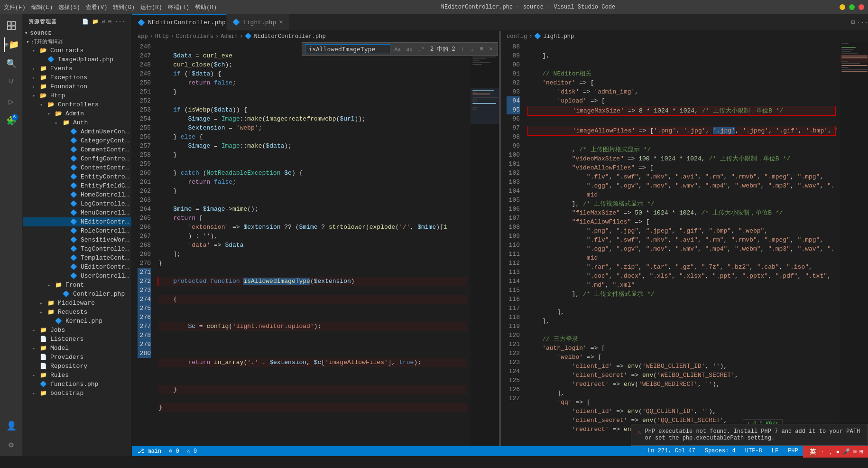 This screenshot has width=868, height=468. Describe the element at coordinates (77, 140) in the screenshot. I see `tree-category: 🔷 CategoryController.php` at that location.